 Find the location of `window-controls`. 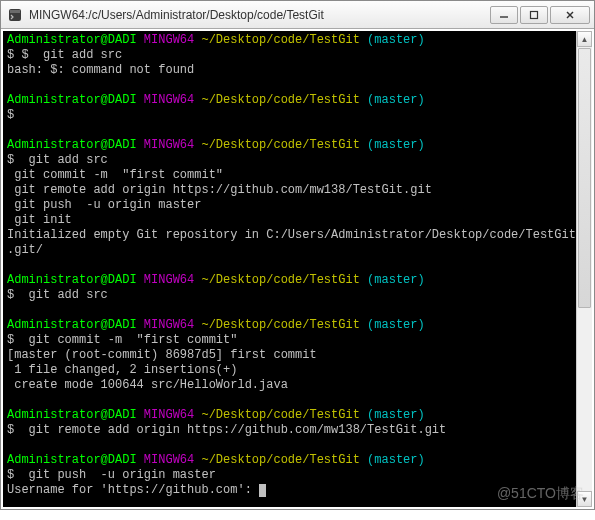

window-controls is located at coordinates (539, 15).